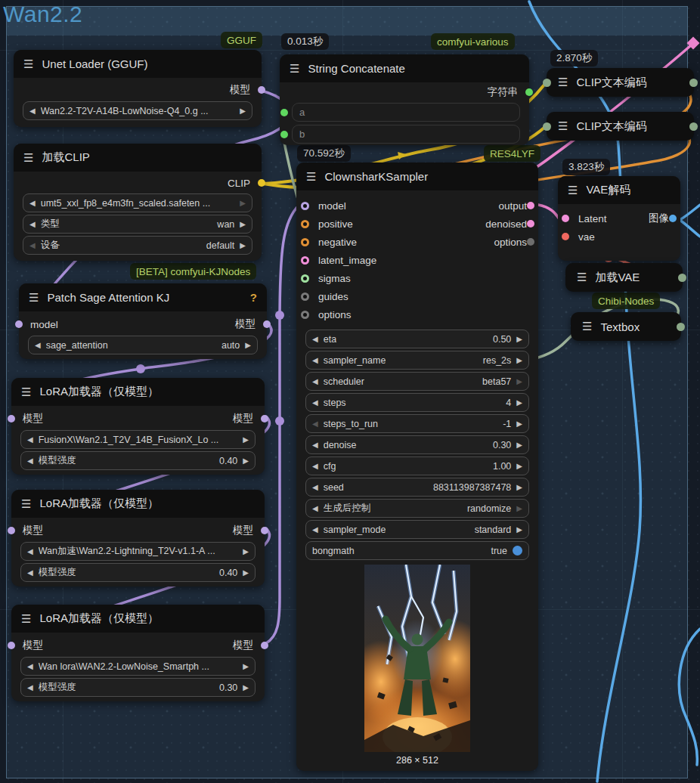 The image size is (700, 783). What do you see at coordinates (138, 245) in the screenshot?
I see `widget-clip-device: ◀ 设备 default ▶` at bounding box center [138, 245].